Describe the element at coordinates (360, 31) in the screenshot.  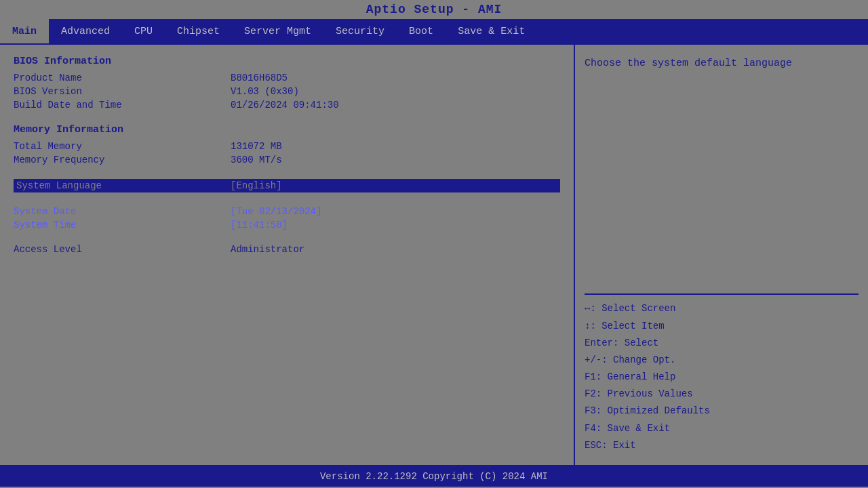
I see `nav-item-security: Security` at that location.